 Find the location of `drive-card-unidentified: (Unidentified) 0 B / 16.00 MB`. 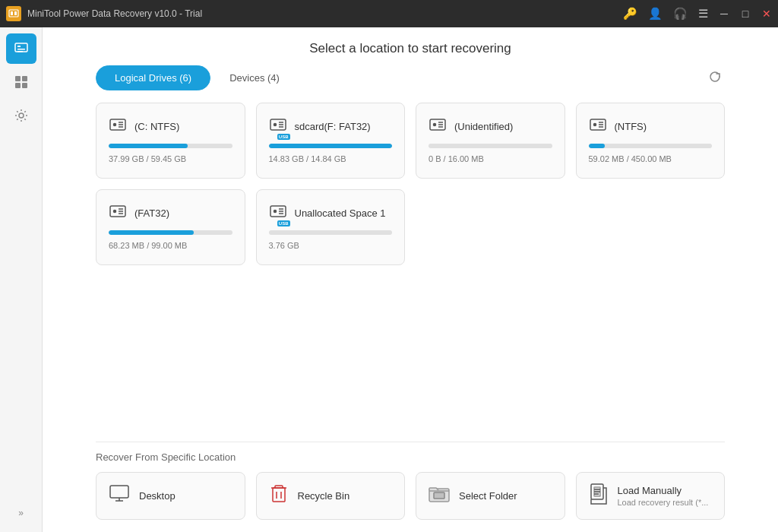

drive-card-unidentified: (Unidentified) 0 B / 16.00 MB is located at coordinates (491, 141).